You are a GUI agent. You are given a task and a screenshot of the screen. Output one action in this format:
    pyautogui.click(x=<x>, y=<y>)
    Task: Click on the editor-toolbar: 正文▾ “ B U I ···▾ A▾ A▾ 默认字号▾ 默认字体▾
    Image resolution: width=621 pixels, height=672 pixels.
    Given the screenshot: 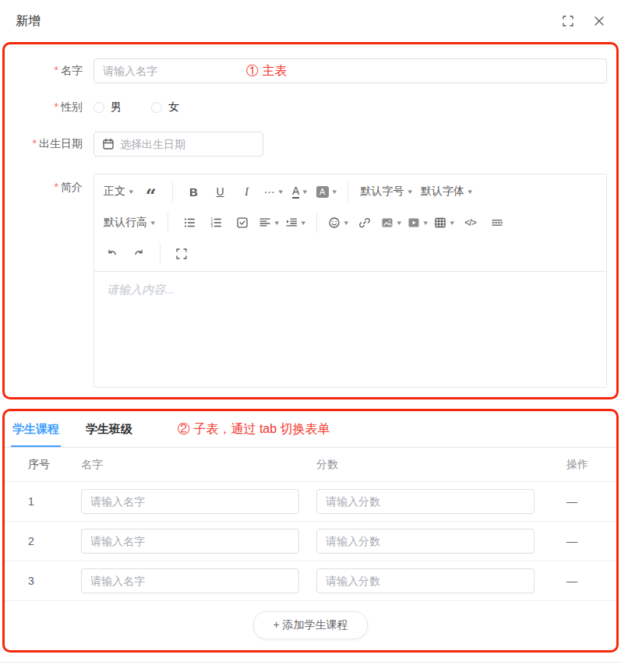 What is the action you would take?
    pyautogui.click(x=351, y=223)
    